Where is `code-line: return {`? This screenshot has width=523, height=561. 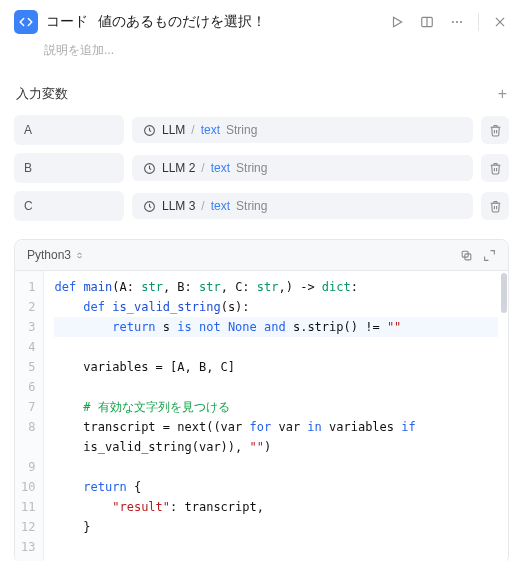
code-line: return { is located at coordinates (276, 487).